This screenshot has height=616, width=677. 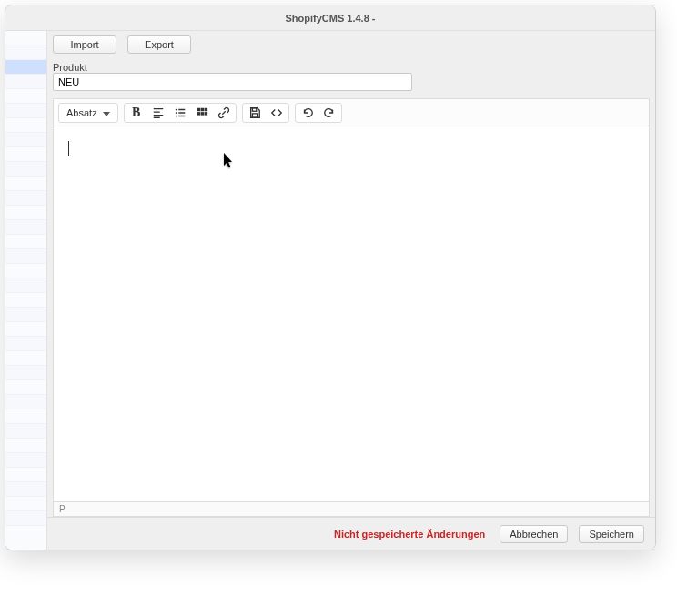 I want to click on window-title: ShopifyCMS 1.4.8 -, so click(x=329, y=18).